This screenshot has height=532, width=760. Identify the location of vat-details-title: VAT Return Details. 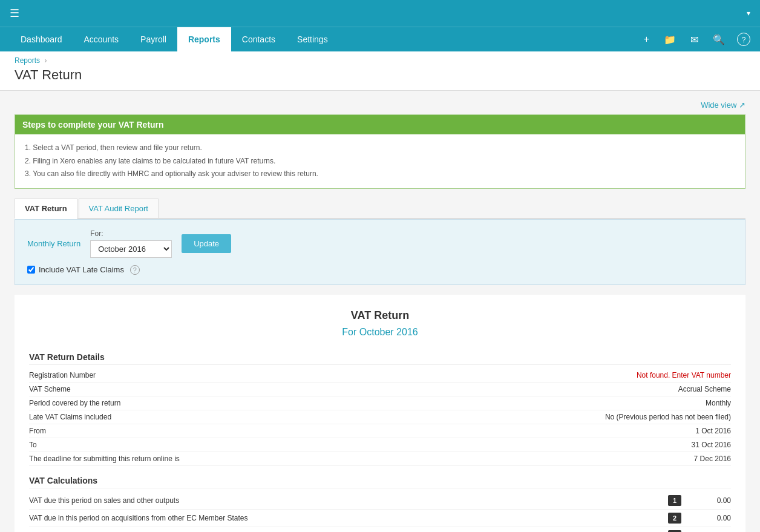
(380, 358).